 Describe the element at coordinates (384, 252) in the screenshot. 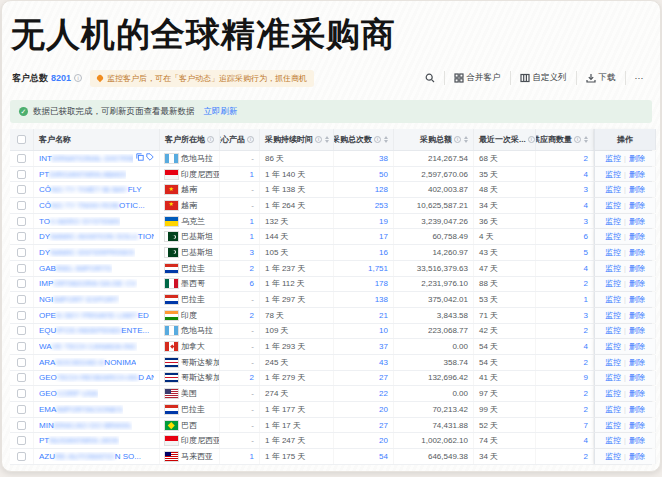

I see `purchase-count-value: 16` at that location.